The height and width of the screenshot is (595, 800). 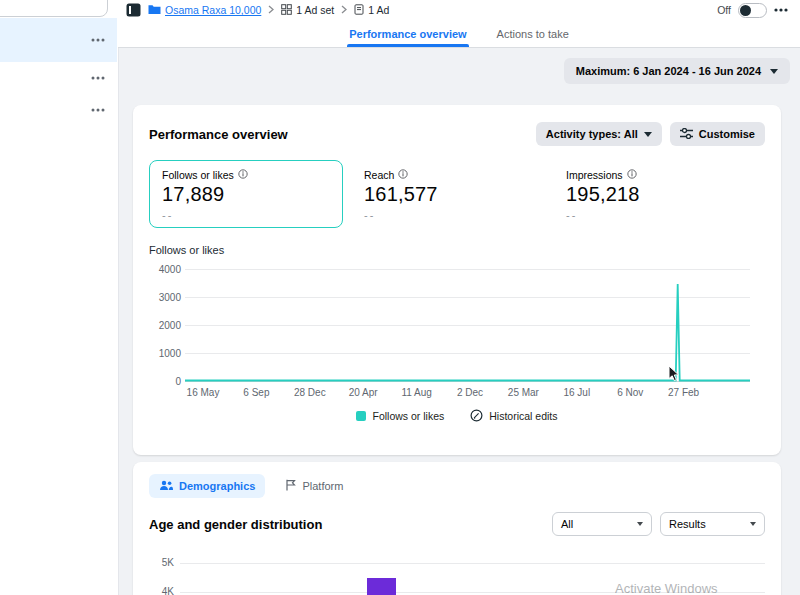 What do you see at coordinates (154, 10) in the screenshot?
I see `folder-icon` at bounding box center [154, 10].